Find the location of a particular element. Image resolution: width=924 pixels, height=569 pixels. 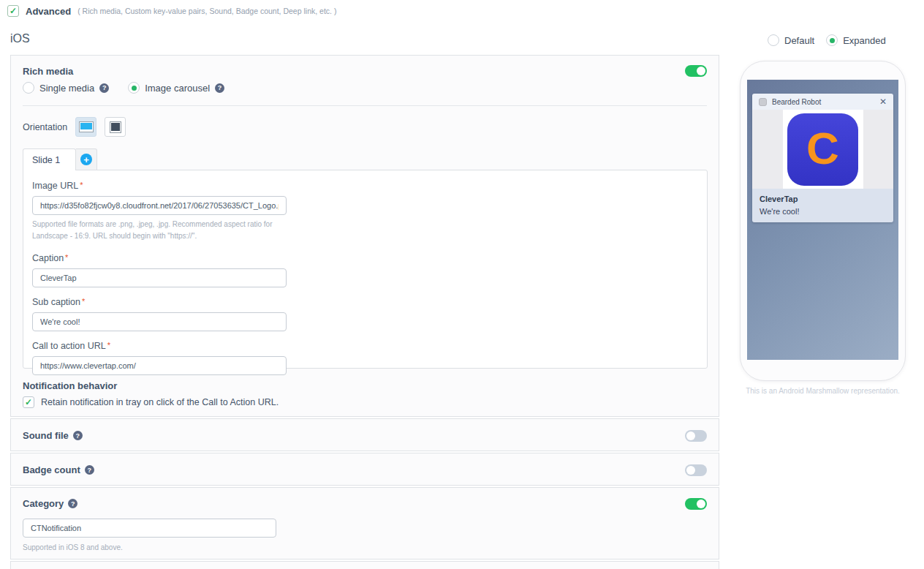

media-type-radios: Single media ? Image carousel ? is located at coordinates (124, 88).